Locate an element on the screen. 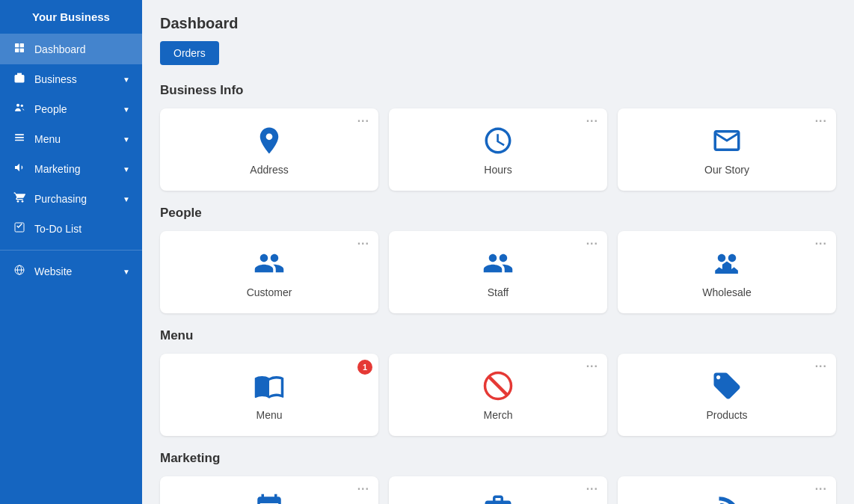 The width and height of the screenshot is (854, 504). sidebar-brand: Your Business is located at coordinates (71, 17).